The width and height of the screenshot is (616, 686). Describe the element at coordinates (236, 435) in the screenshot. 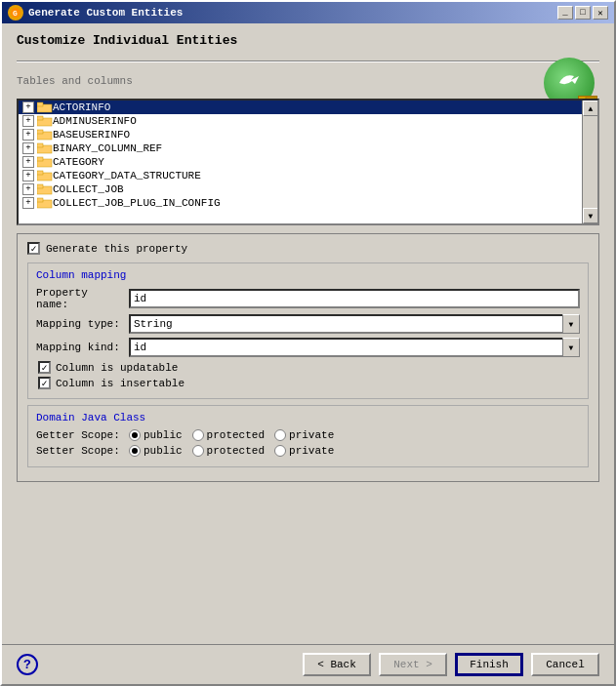

I see `getter-protected-label: protected` at that location.